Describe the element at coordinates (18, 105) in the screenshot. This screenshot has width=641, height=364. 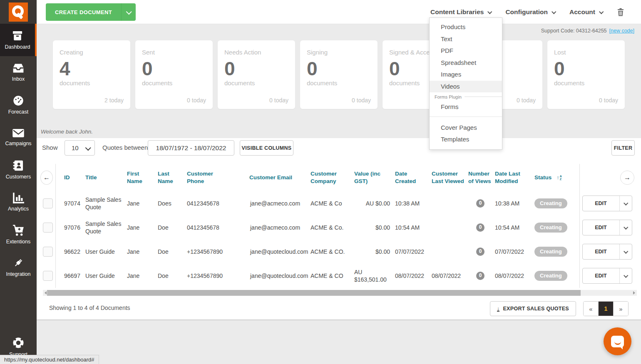
I see `sidebar-item-forecast: Forecast` at that location.